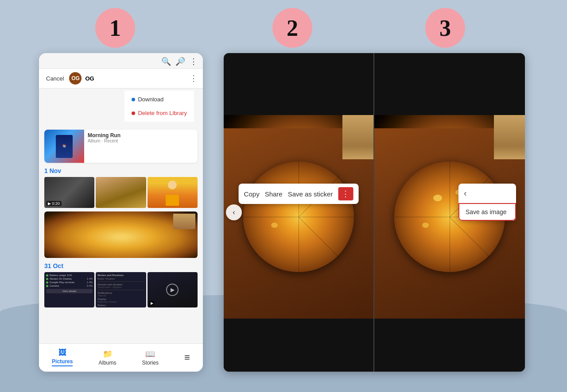 This screenshot has width=567, height=392. Describe the element at coordinates (487, 212) in the screenshot. I see `save-as-image-option: Save as image` at that location.